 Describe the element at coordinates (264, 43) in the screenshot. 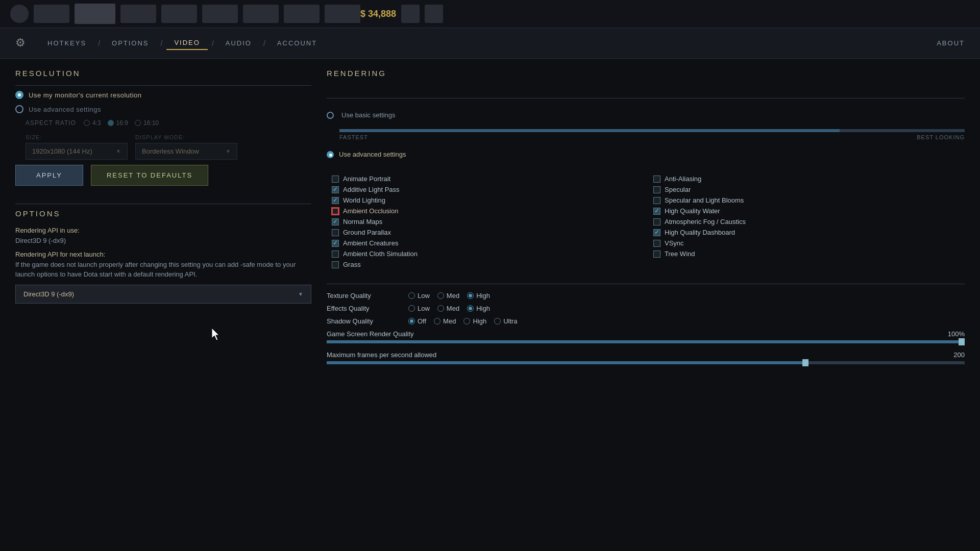

I see `nav-sep4: /` at that location.